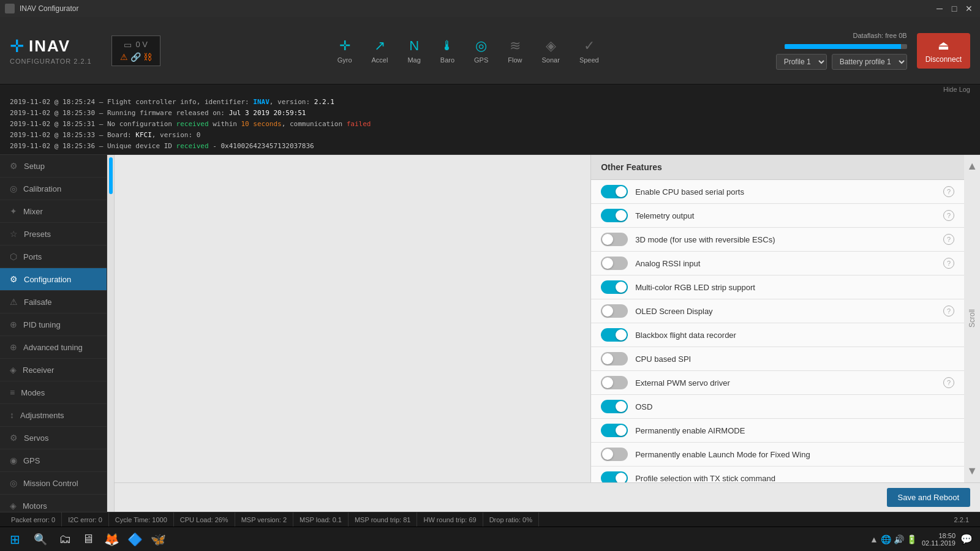 This screenshot has width=980, height=551. I want to click on toggle-external-pwm-servo-driver, so click(614, 383).